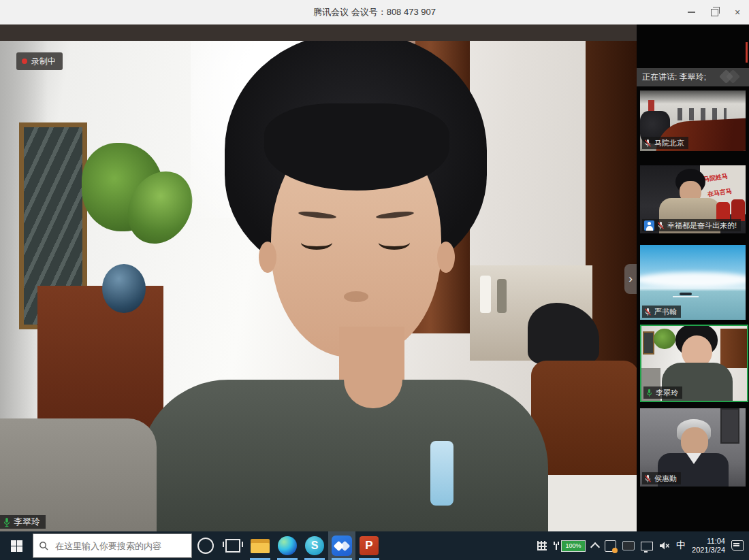 Image resolution: width=749 pixels, height=560 pixels. What do you see at coordinates (693, 121) in the screenshot?
I see `participant-thumbnail: 马院北京` at bounding box center [693, 121].